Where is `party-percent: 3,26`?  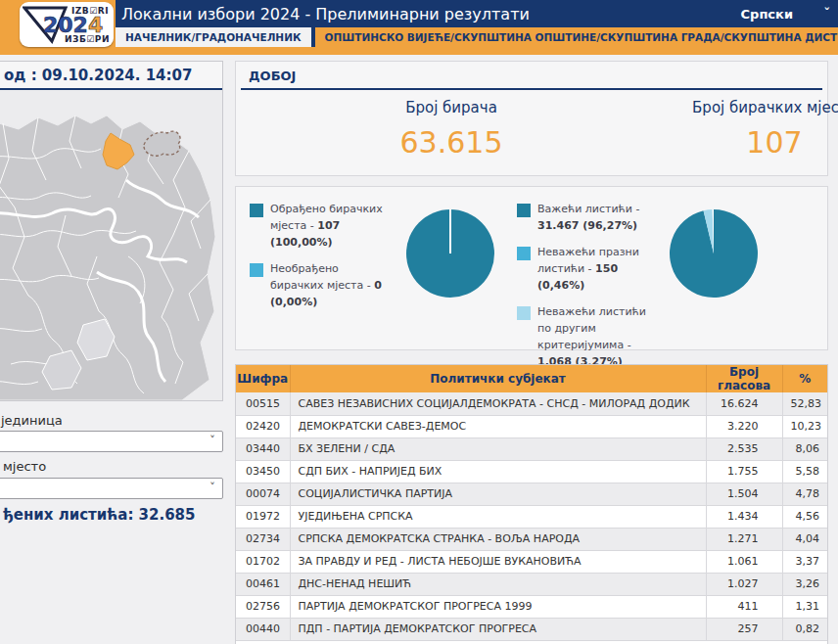 party-percent: 3,26 is located at coordinates (805, 583).